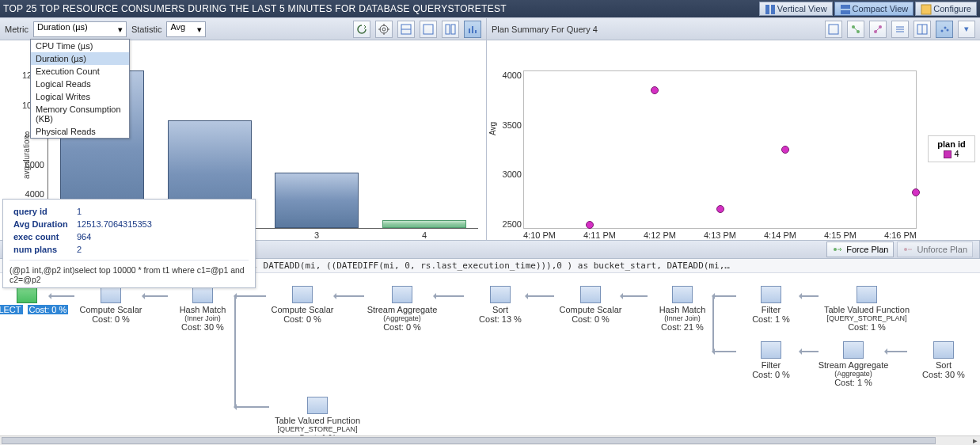 This screenshot has height=445, width=980. I want to click on metric-select: Duration (µs)▾, so click(80, 29).